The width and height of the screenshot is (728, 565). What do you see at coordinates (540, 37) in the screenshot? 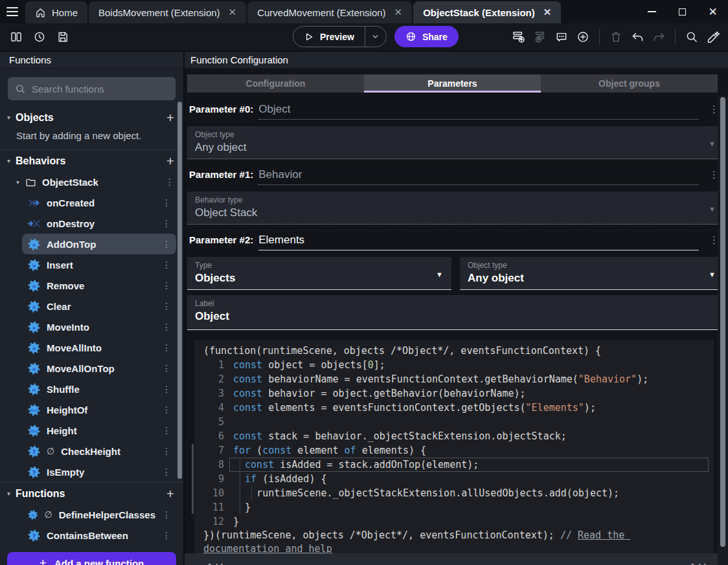
I see `add-subevent-button` at bounding box center [540, 37].